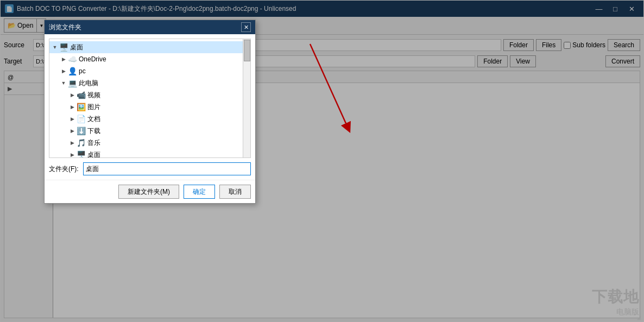  I want to click on desktop-icon: 🖥️, so click(64, 47).